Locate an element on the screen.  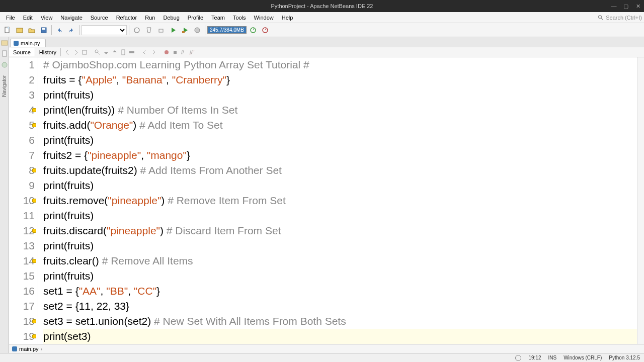
search-placeholder: Search (Ctrl+I) is located at coordinates (624, 18).